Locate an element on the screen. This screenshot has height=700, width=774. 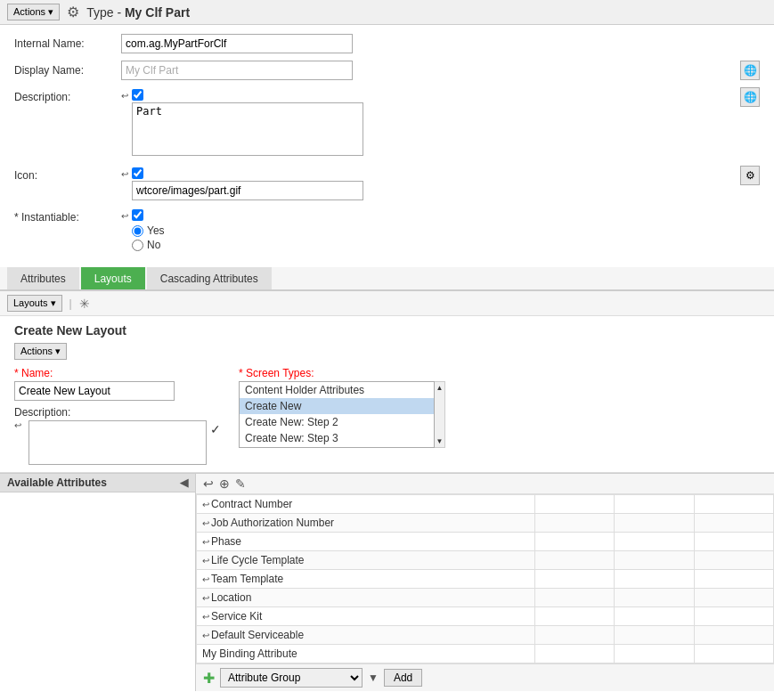
desc-area-wrap: ↩ ✓ is located at coordinates (118, 443).